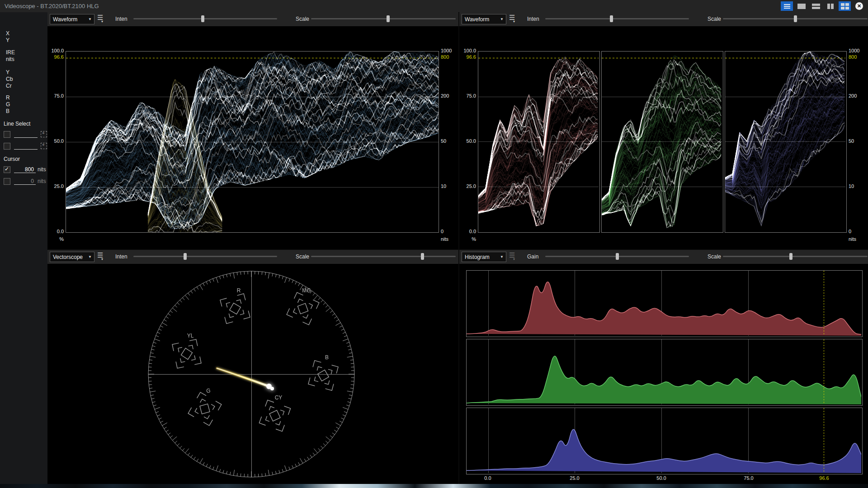 The width and height of the screenshot is (868, 488). What do you see at coordinates (664, 479) in the screenshot?
I see `histogram-x-axis: 0.025.050.075.096.6` at bounding box center [664, 479].